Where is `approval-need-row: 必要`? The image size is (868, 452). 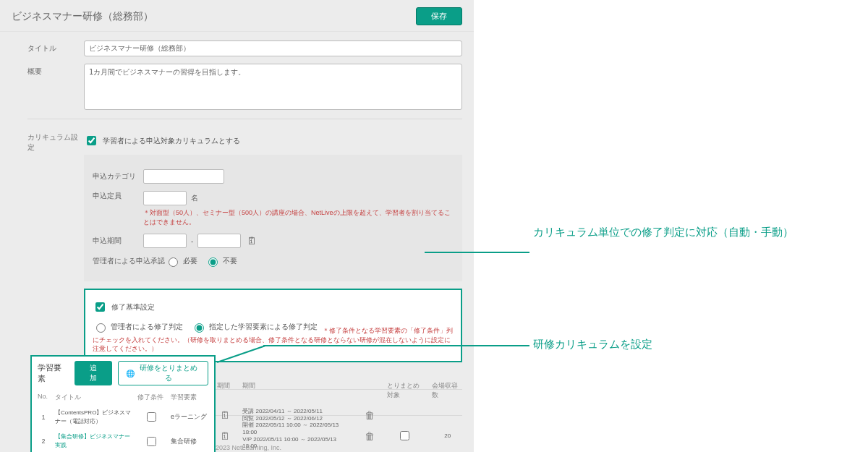 approval-need-row: 必要 is located at coordinates (181, 261).